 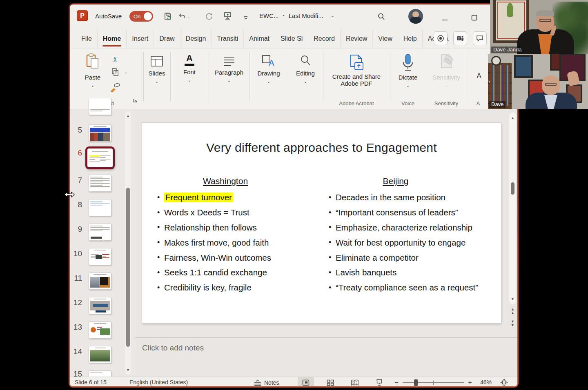 What do you see at coordinates (91, 382) in the screenshot?
I see `slide-indicator: Slide 6 of 15` at bounding box center [91, 382].